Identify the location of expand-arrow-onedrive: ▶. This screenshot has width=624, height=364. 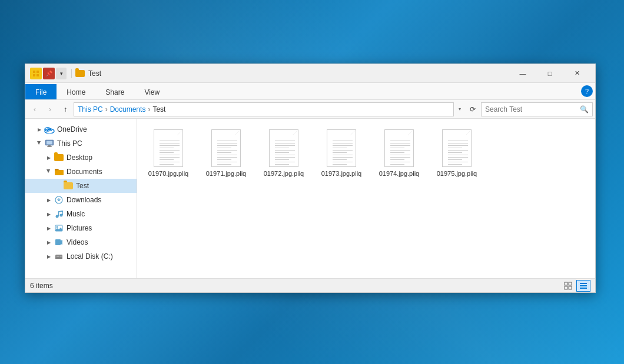
(39, 129).